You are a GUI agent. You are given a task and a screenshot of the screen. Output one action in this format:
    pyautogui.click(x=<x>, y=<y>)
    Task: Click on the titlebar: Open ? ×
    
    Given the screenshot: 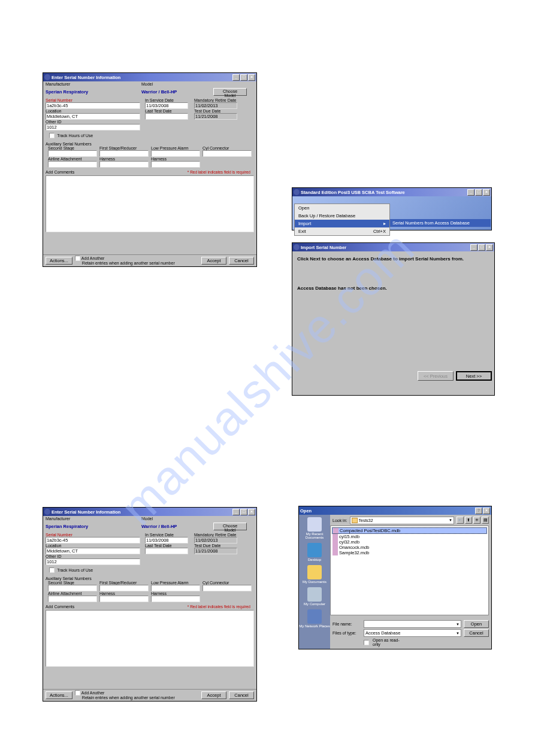 What is the action you would take?
    pyautogui.click(x=395, y=511)
    